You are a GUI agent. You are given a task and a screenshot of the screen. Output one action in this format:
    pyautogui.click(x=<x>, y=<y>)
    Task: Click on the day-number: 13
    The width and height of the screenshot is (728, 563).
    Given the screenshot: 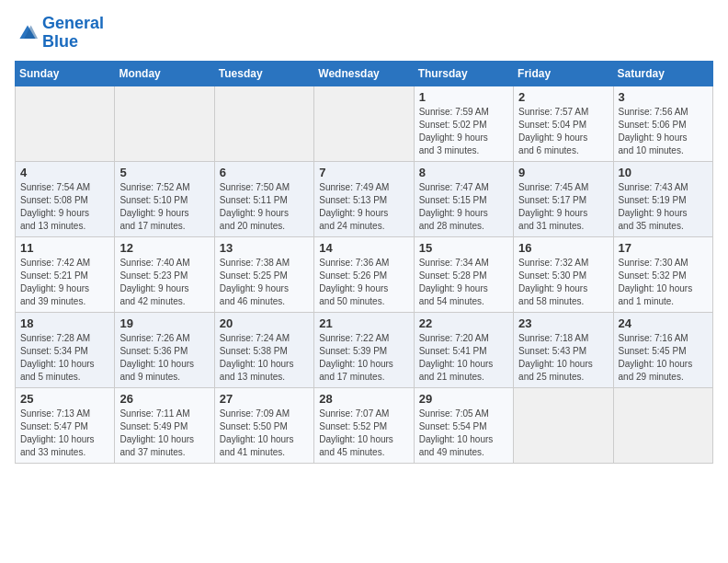 What is the action you would take?
    pyautogui.click(x=265, y=248)
    